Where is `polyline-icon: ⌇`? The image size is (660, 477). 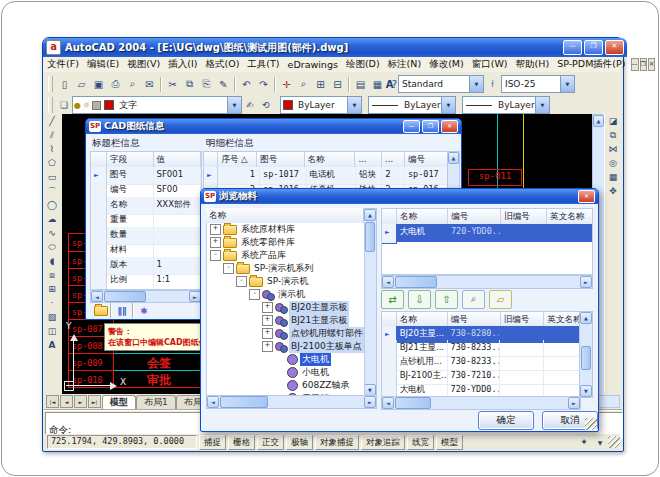
polyline-icon: ⌇ is located at coordinates (52, 149).